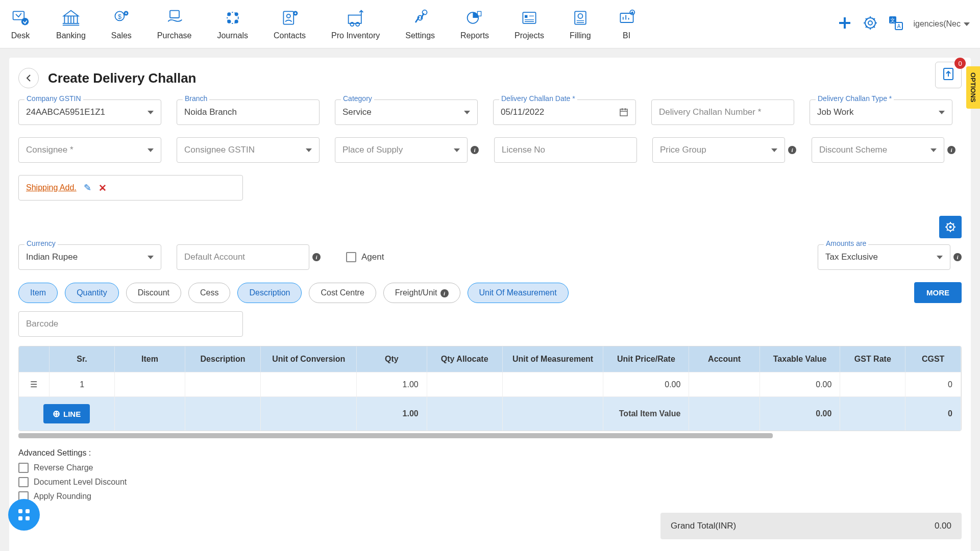  I want to click on nav-items: Desk Banking $Sales Purchase Journals Co…, so click(324, 24).